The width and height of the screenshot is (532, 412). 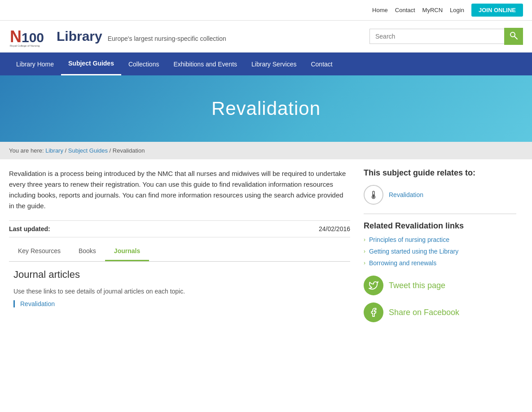 I want to click on svg-text: N, so click(x=16, y=37).